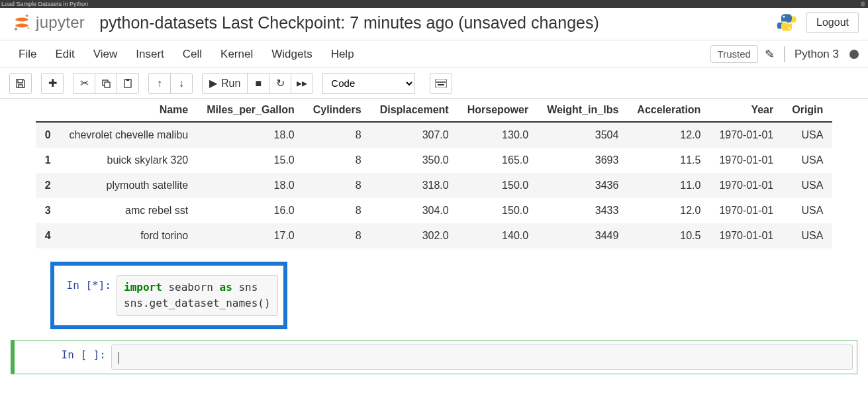 This screenshot has height=420, width=868. What do you see at coordinates (498, 110) in the screenshot?
I see `column-header: Horsepower` at bounding box center [498, 110].